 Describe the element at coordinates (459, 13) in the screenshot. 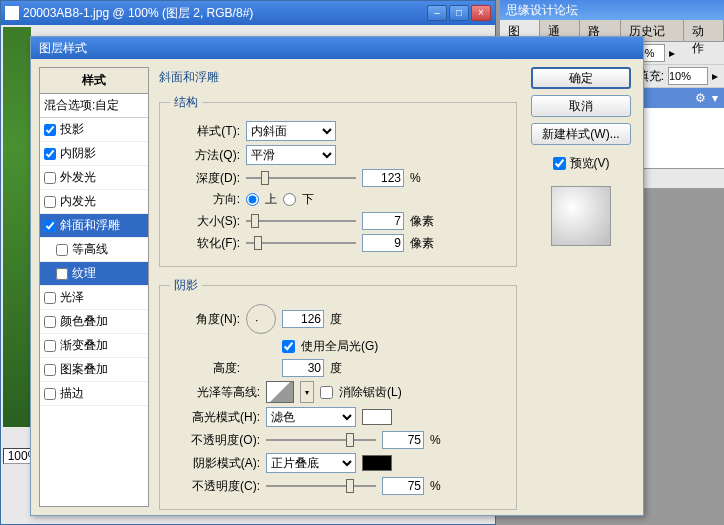

I see `maximize-button: □` at that location.